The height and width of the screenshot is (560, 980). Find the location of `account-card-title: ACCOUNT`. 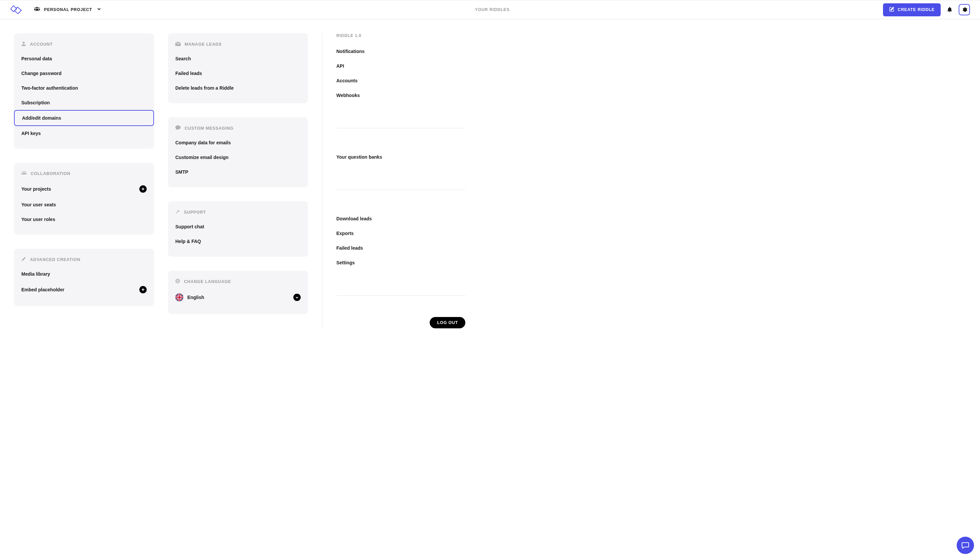

account-card-title: ACCOUNT is located at coordinates (42, 44).